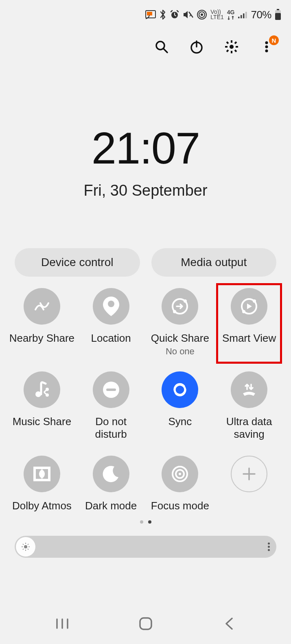 This screenshot has height=644, width=291. Describe the element at coordinates (42, 306) in the screenshot. I see `nearby-share-icon` at that location.